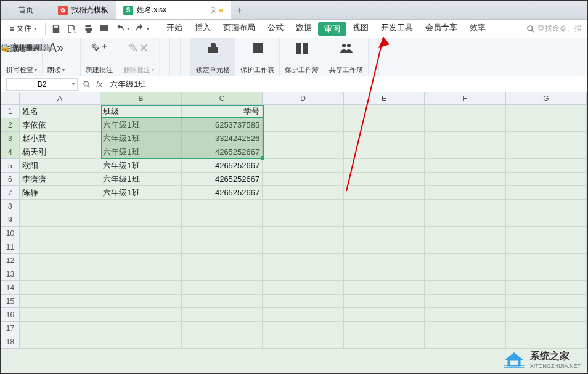 The image size is (588, 374). Describe the element at coordinates (10, 112) in the screenshot. I see `row-header: 1` at that location.